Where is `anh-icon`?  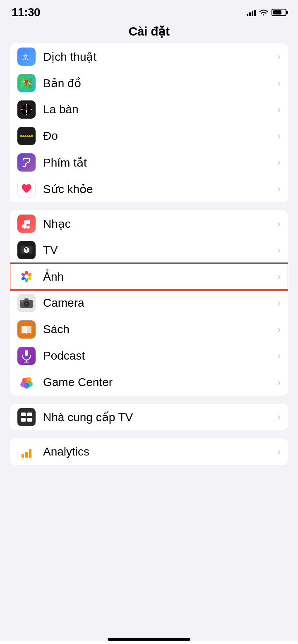
anh-icon is located at coordinates (26, 277).